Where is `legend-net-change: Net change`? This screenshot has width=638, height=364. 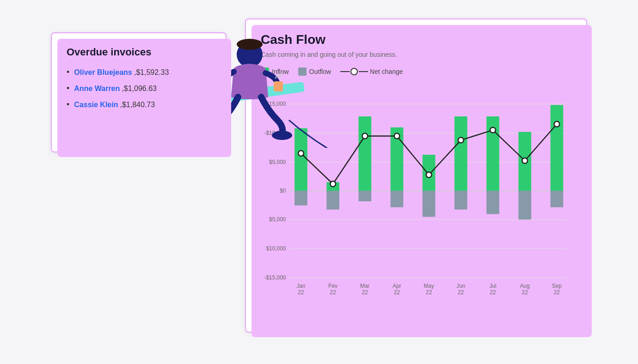 legend-net-change: Net change is located at coordinates (372, 72).